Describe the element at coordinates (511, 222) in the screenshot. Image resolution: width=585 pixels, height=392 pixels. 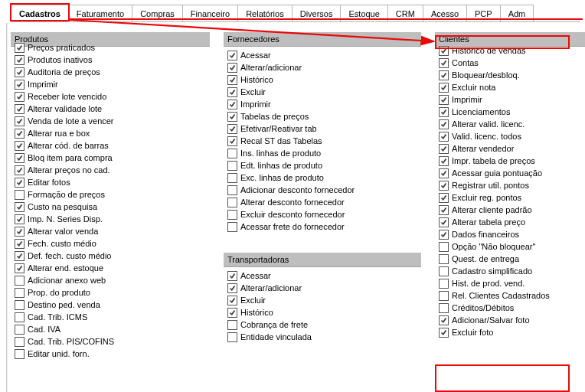
I see `perm-item: Alterar tabela preço` at that location.